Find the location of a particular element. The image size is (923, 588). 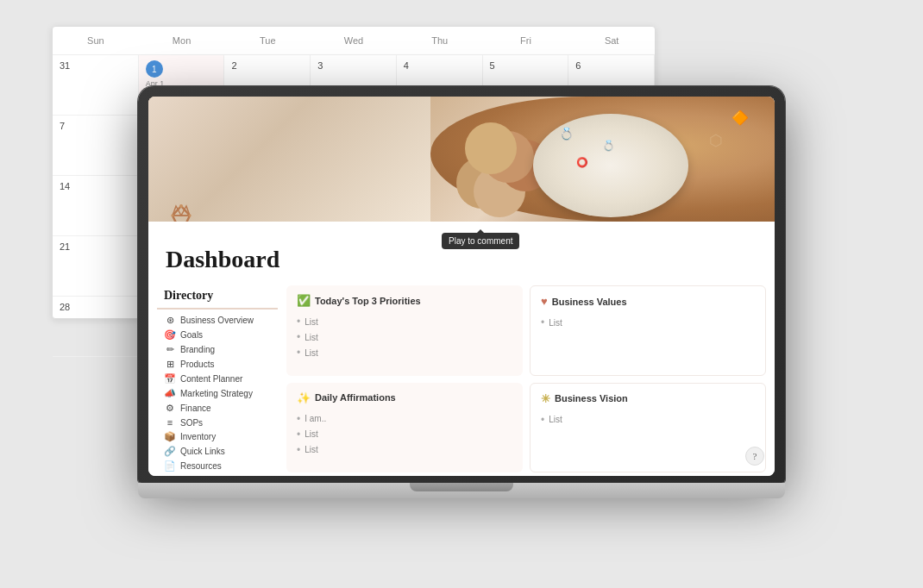

calendar-day-mon: Mon is located at coordinates (182, 41).